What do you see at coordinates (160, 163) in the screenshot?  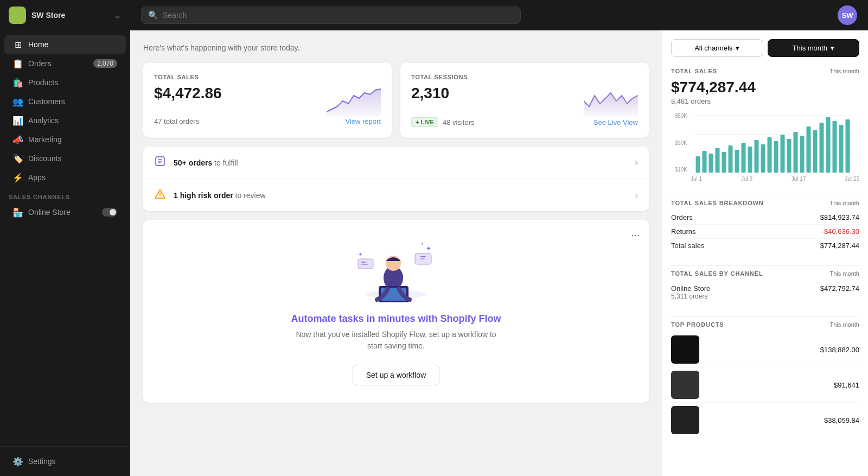 I see `orders-fulfill-icon` at bounding box center [160, 163].